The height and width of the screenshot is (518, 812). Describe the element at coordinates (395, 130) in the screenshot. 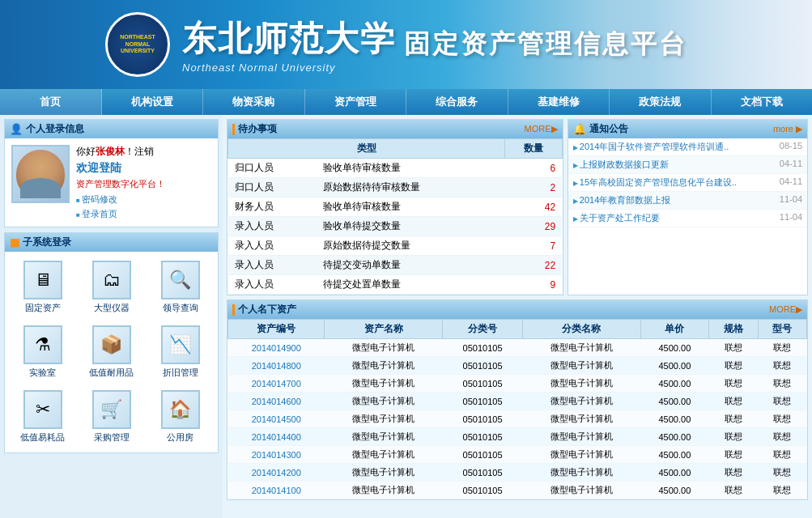

I see `todo-header: 待办事项 MORE▶` at that location.